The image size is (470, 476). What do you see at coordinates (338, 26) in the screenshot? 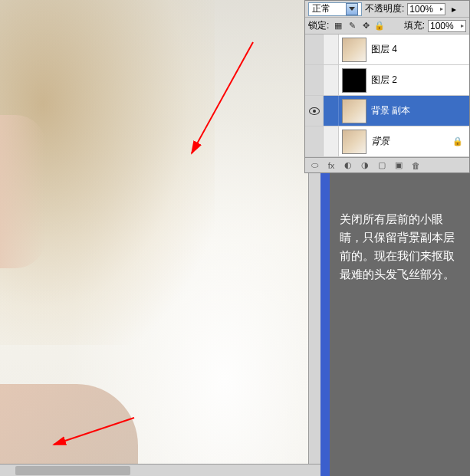
I see `lock-transparent-icon: ▦` at bounding box center [338, 26].